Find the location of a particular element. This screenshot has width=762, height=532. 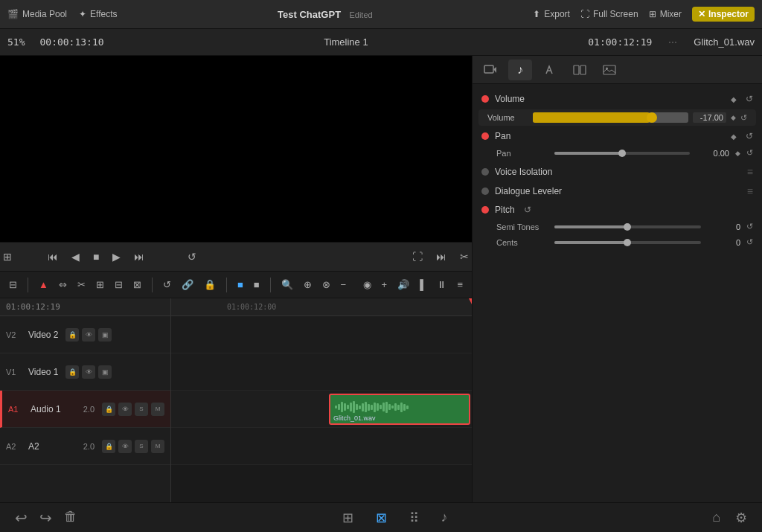

skip-to-end-icon: ⏭ is located at coordinates (441, 257).